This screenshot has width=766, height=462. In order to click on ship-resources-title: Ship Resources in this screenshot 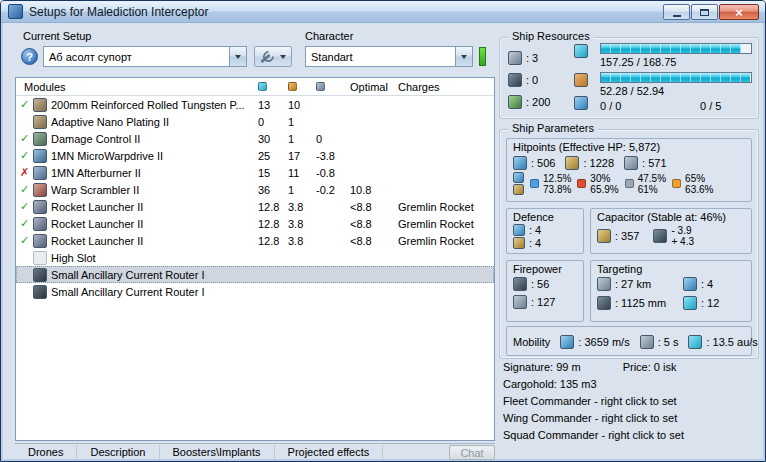, I will do `click(551, 36)`.